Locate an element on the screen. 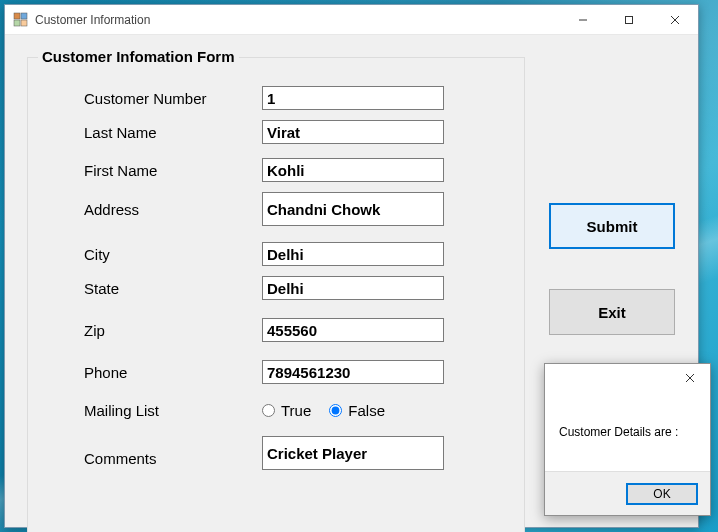 The height and width of the screenshot is (532, 718). exit-button: Exit is located at coordinates (612, 312).